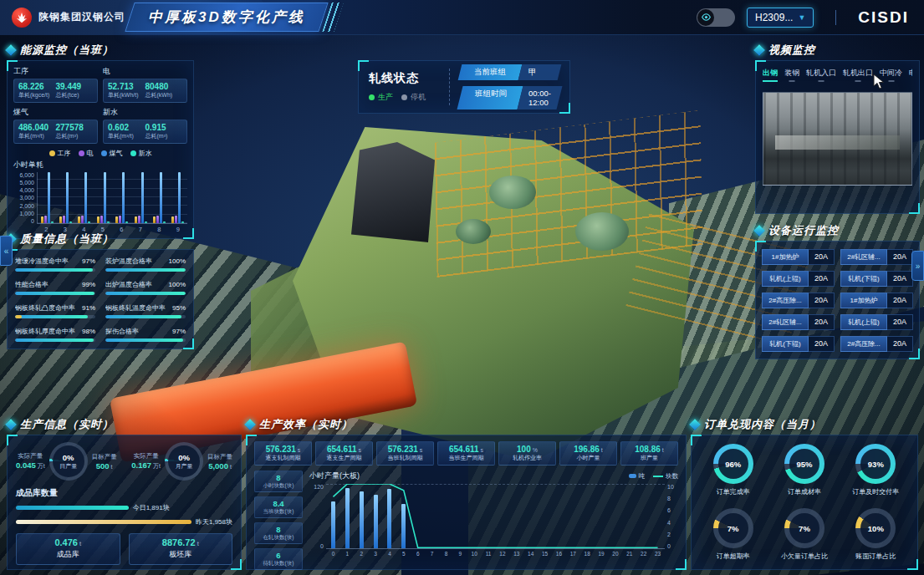 This screenshot has width=924, height=575. Describe the element at coordinates (864, 344) in the screenshot. I see `equipment-name: 2#高压除...` at that location.